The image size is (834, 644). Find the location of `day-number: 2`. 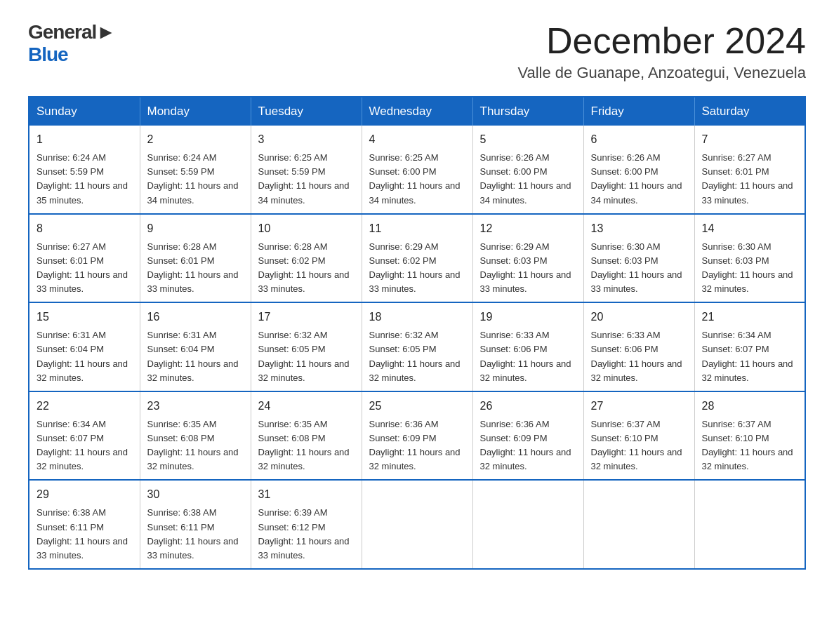

day-number: 2 is located at coordinates (195, 140).